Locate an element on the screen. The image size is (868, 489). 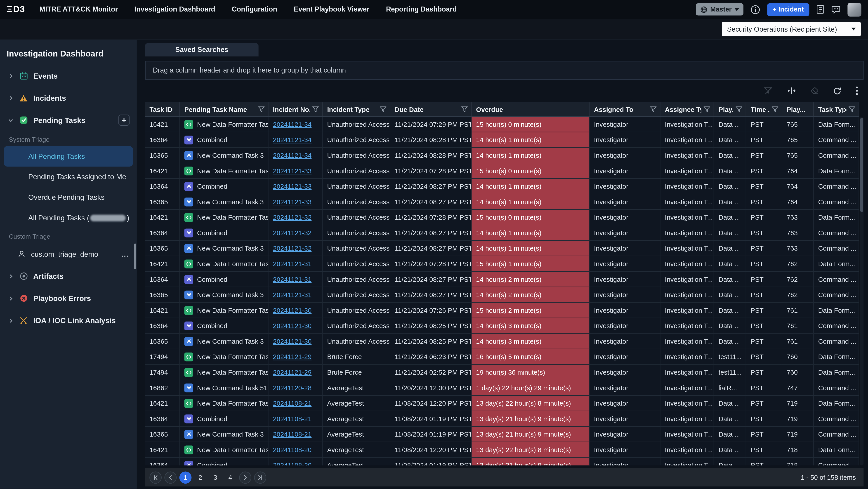
table-row: 16364Combined20241121-32Unauthorized Acc… is located at coordinates (502, 233).